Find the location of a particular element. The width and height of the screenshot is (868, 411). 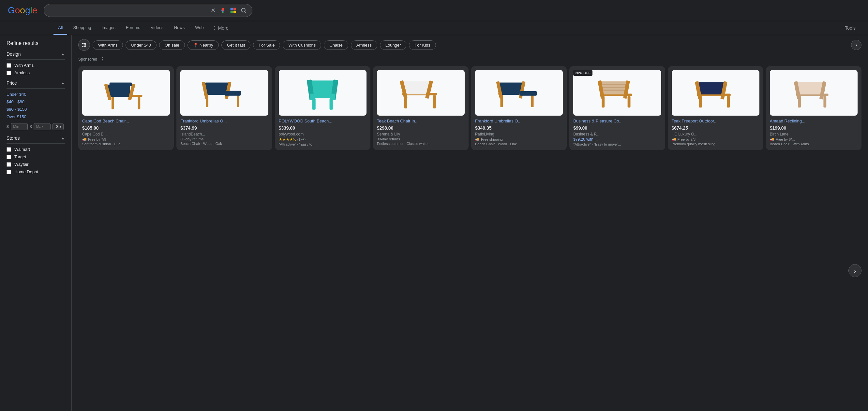

sponsored-row: Sponsored ⋮ is located at coordinates (470, 59).